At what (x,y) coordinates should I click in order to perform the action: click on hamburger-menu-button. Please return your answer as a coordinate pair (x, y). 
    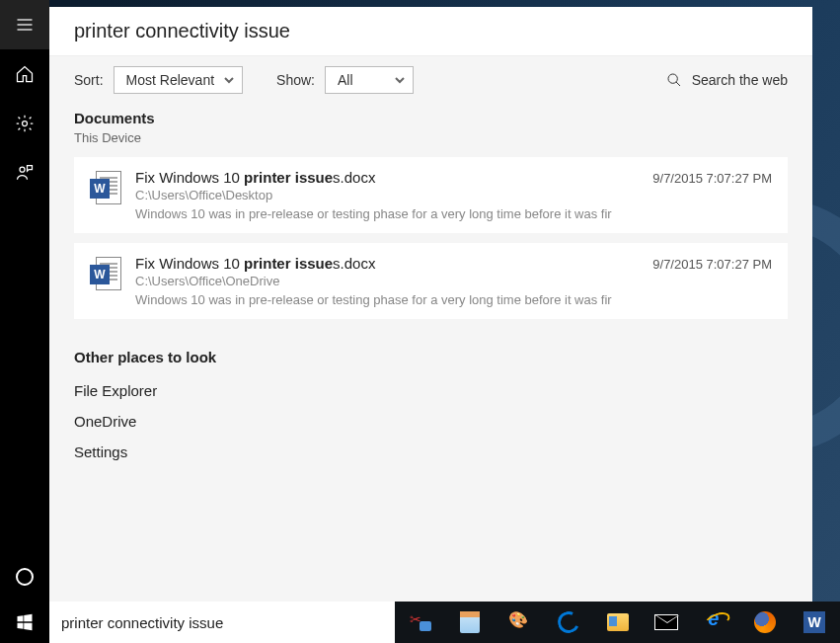
    Looking at the image, I should click on (25, 25).